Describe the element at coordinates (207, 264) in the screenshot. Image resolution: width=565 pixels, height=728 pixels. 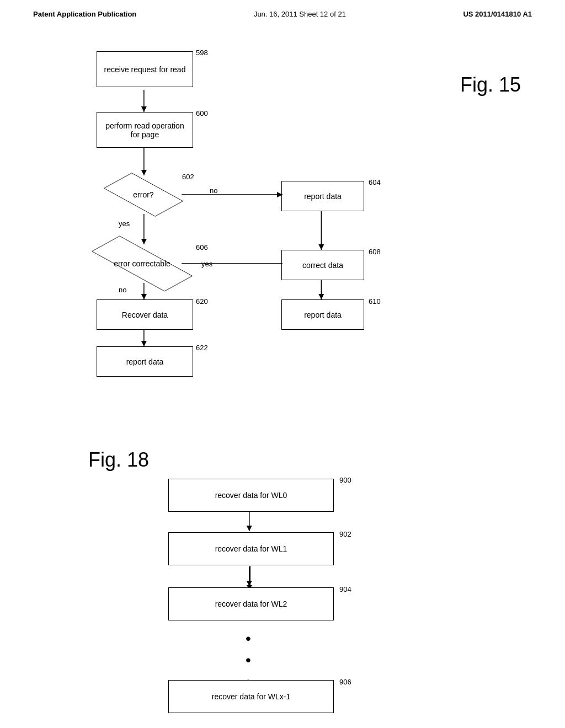
I see `label-yes-606: yes` at that location.